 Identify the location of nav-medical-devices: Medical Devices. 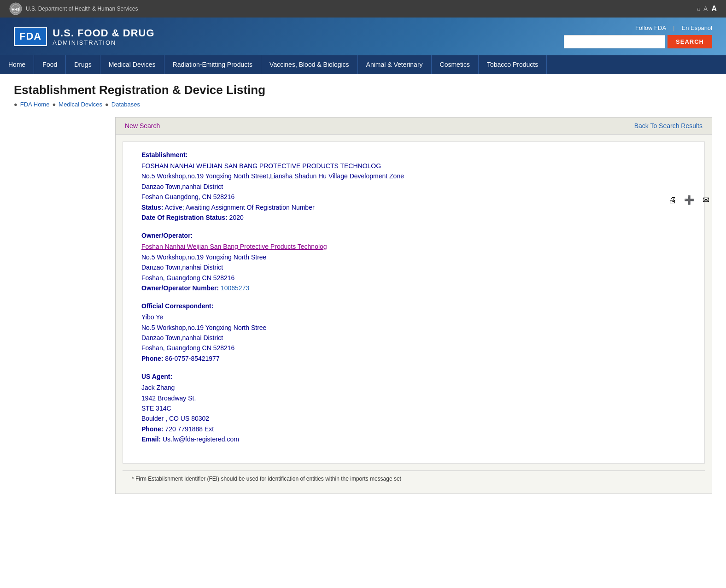
(133, 65).